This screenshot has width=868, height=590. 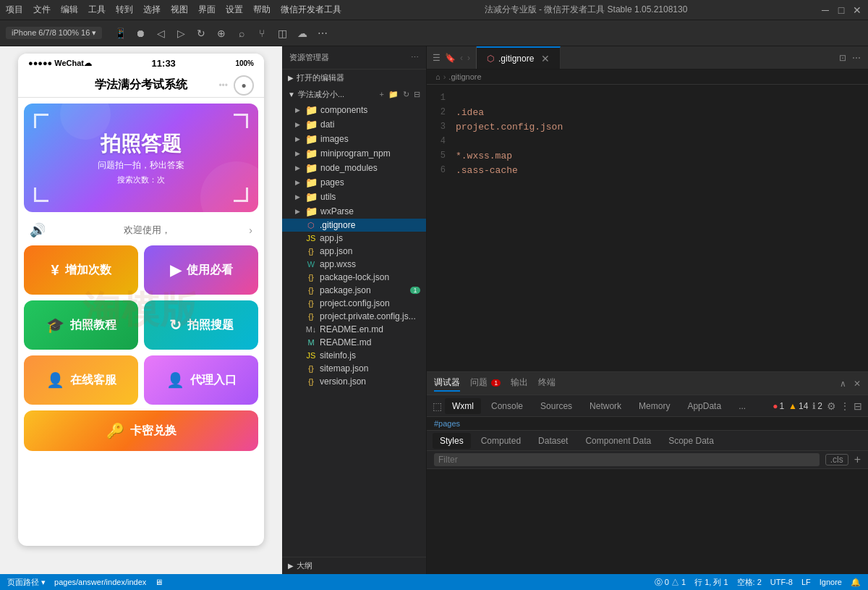 What do you see at coordinates (469, 58) in the screenshot?
I see `forward-icon: ›` at bounding box center [469, 58].